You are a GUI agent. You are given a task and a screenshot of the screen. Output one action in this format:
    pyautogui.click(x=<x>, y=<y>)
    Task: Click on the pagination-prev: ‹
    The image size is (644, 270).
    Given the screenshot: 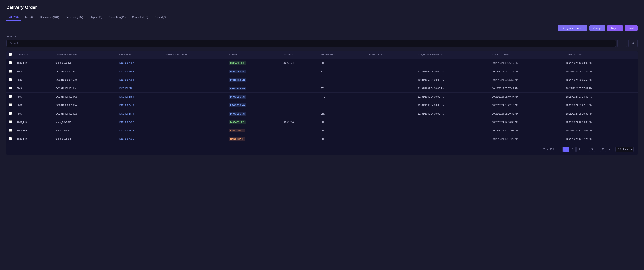 What is the action you would take?
    pyautogui.click(x=560, y=150)
    